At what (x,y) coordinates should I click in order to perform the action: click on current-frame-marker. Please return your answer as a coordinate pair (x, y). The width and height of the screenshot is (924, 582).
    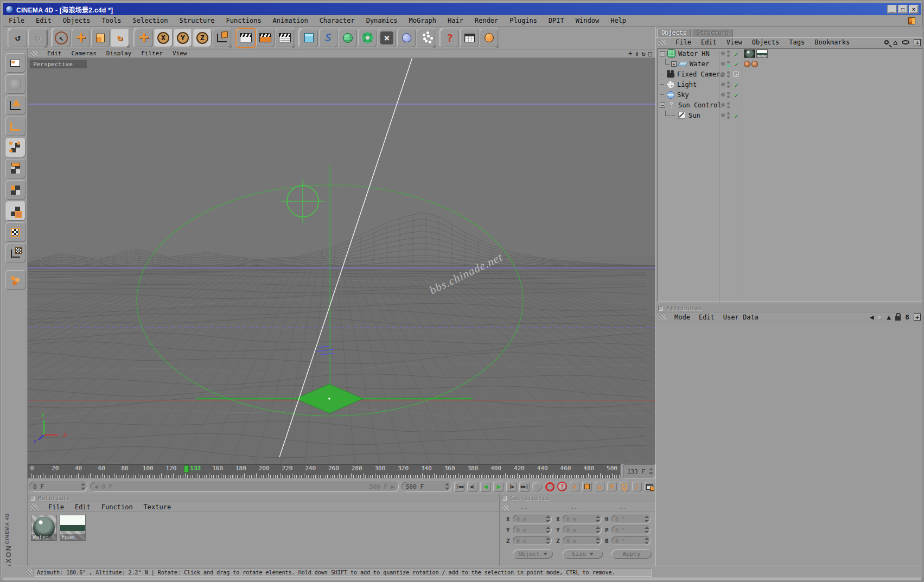
    Looking at the image, I should click on (187, 469).